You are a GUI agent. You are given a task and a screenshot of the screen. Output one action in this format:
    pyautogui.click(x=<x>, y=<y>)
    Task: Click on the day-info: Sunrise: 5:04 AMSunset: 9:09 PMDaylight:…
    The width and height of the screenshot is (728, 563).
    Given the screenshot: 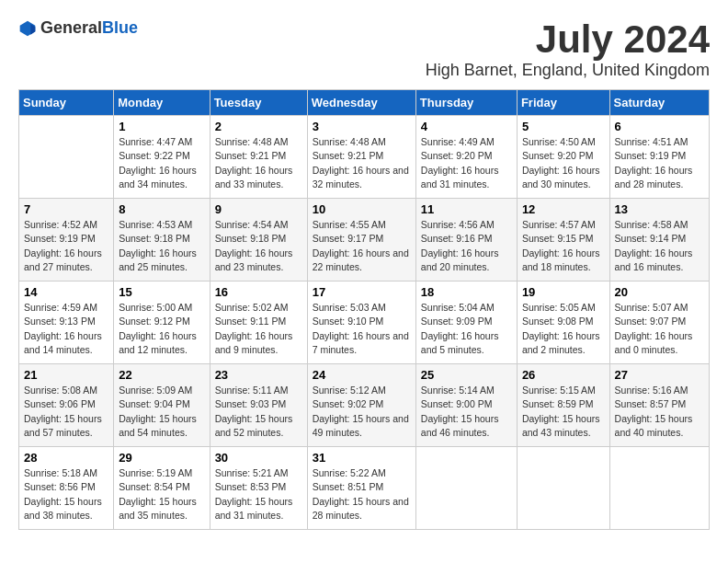 What is the action you would take?
    pyautogui.click(x=467, y=329)
    